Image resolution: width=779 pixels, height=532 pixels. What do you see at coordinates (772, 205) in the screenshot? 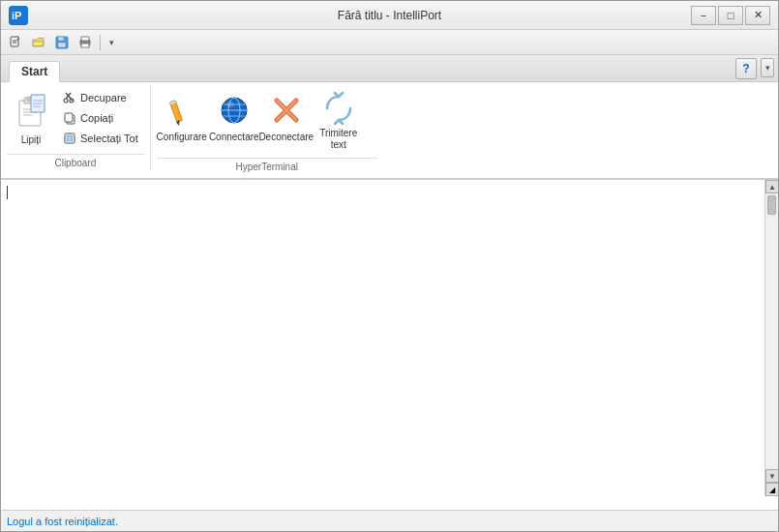
I see `scroll-track-v` at bounding box center [772, 205].